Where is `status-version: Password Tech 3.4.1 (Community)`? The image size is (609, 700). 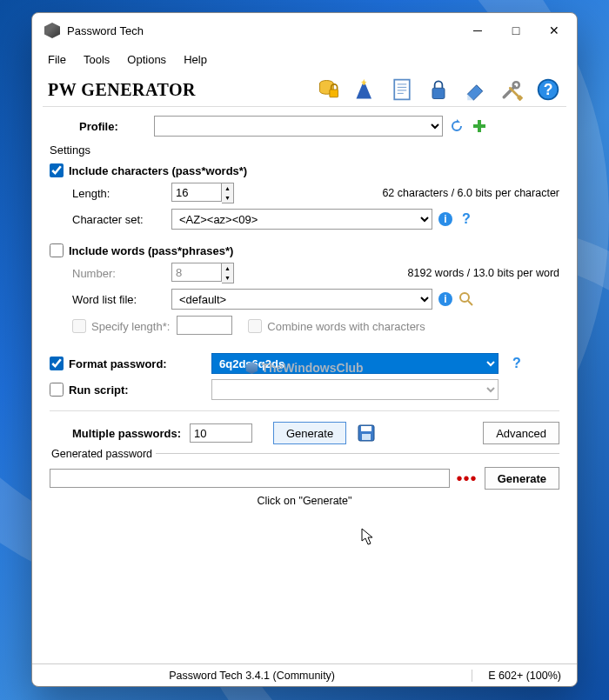 status-version: Password Tech 3.4.1 (Community) is located at coordinates (252, 676).